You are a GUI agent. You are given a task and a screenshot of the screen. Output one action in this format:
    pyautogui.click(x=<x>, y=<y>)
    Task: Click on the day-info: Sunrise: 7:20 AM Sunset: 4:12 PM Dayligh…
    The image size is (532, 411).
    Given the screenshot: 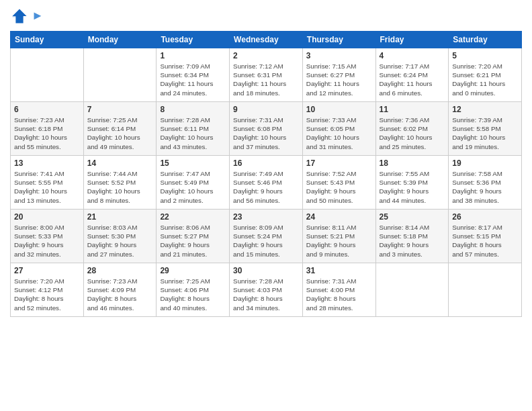 What is the action you would take?
    pyautogui.click(x=47, y=294)
    